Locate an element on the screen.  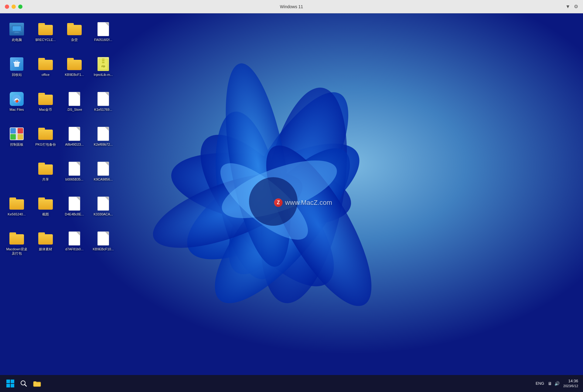
icon-jietu: 截图 is located at coordinates (46, 211).